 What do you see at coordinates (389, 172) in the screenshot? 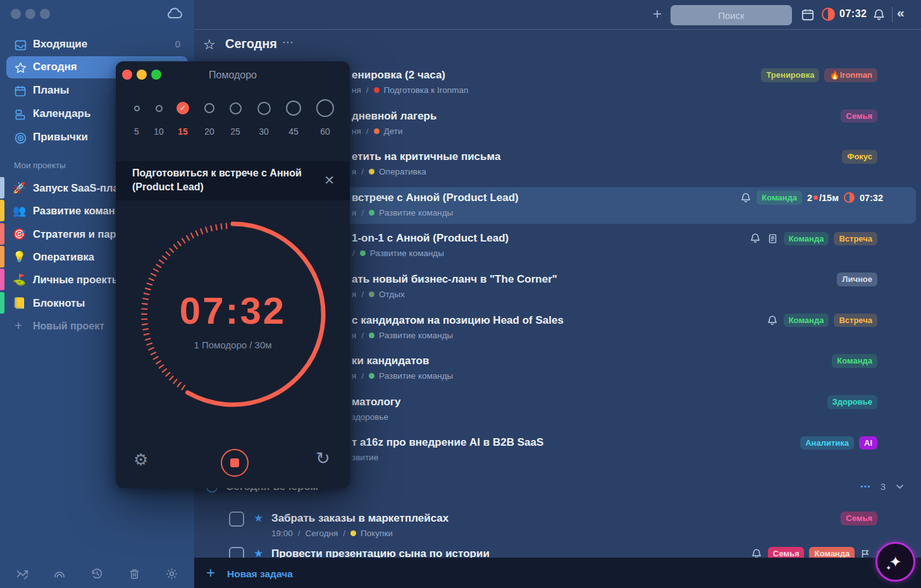
I see `task-meta: я/Оперативка` at bounding box center [389, 172].